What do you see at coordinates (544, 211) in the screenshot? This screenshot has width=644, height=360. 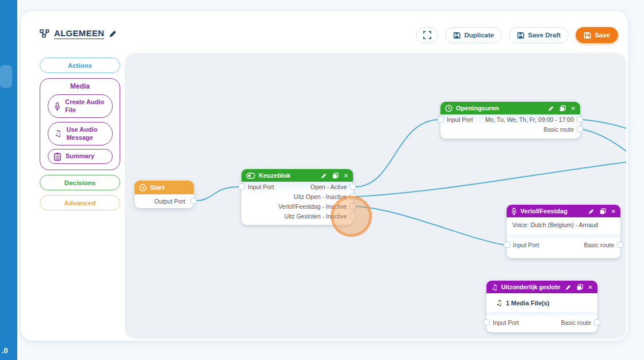 I see `node-verlof-title: Verlof/Feestdag` at bounding box center [544, 211].